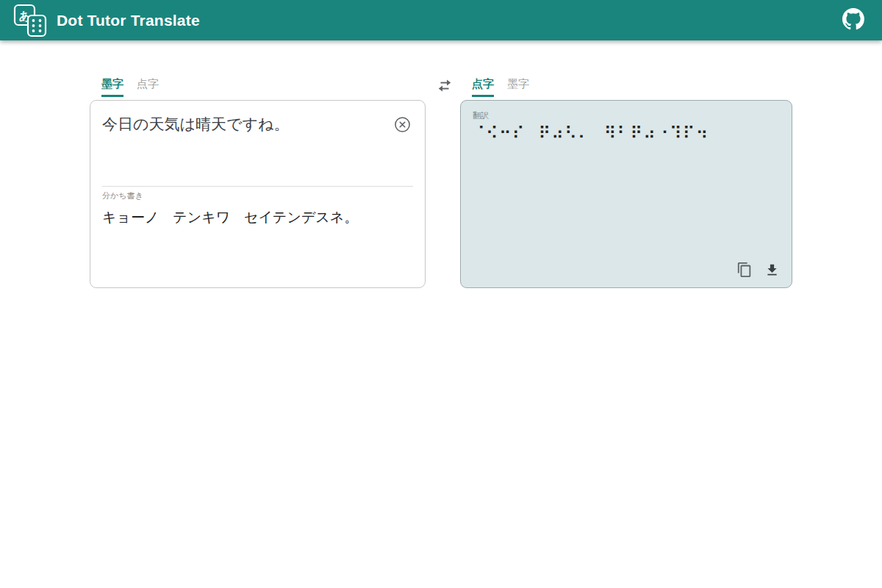 This screenshot has height=588, width=882. What do you see at coordinates (245, 124) in the screenshot?
I see `source-text-input: 今日の天気は晴天ですね。` at bounding box center [245, 124].